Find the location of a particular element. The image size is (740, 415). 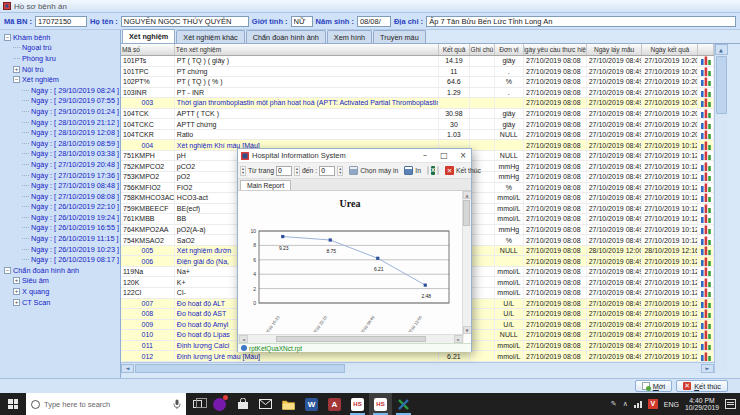

tree-item: Ngày : [ 26/10/2019 16:55 ] is located at coordinates (61, 228).